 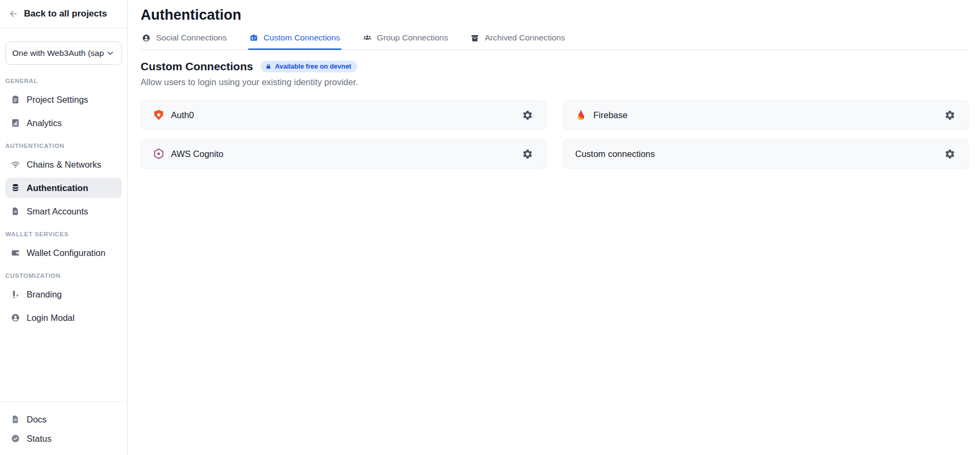 What do you see at coordinates (518, 41) in the screenshot?
I see `tab-archived-connections: Archived Connections` at bounding box center [518, 41].